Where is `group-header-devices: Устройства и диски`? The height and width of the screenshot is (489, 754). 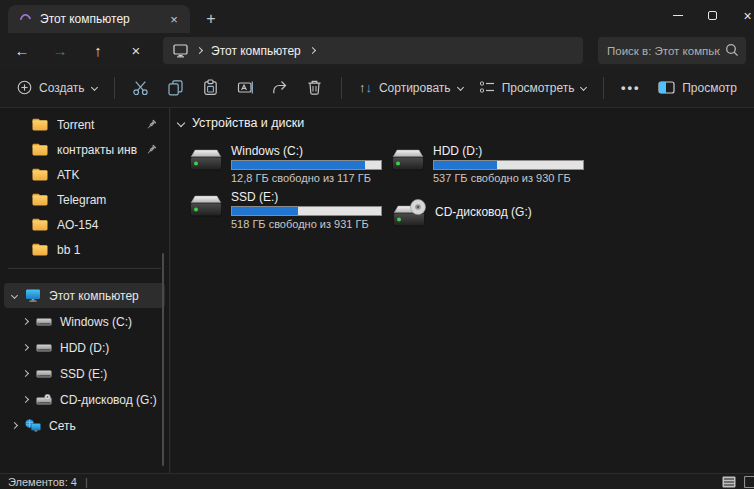 group-header-devices: Устройства и диски is located at coordinates (466, 123).